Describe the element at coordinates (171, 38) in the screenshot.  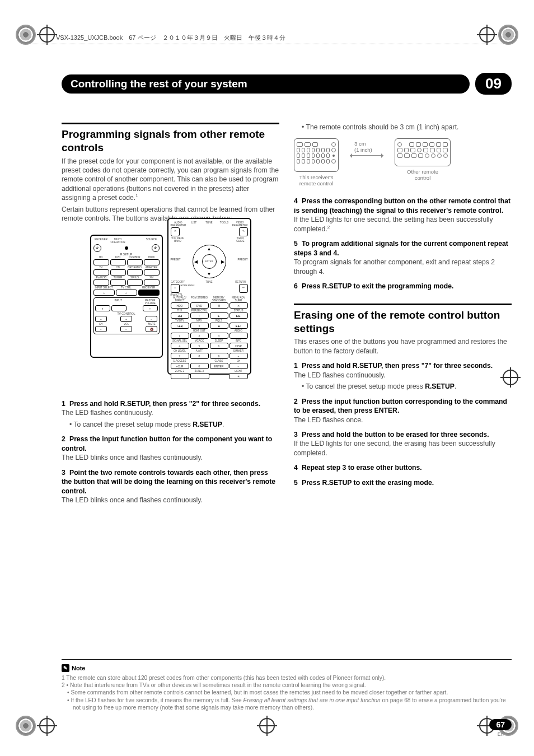
I see `header-metadata: VSX-1325_UXJCB.book 67 ページ ２０１０年３月９日 火曜日…` at that location.